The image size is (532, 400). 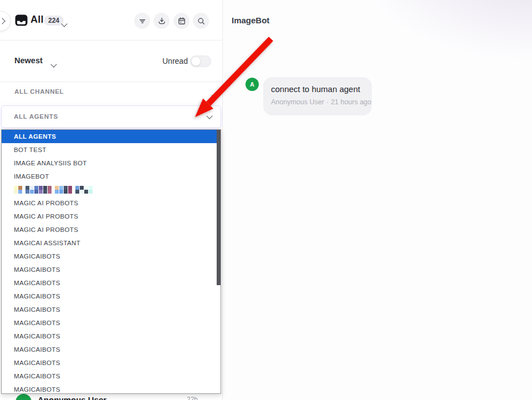 What do you see at coordinates (142, 21) in the screenshot?
I see `filter-icon` at bounding box center [142, 21].